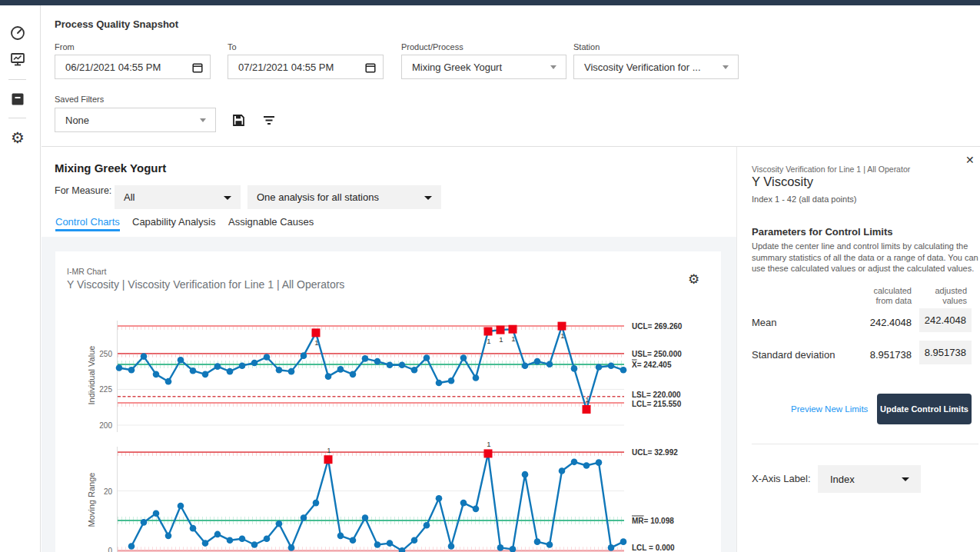 This screenshot has width=980, height=552. What do you see at coordinates (269, 122) in the screenshot?
I see `filter-icon` at bounding box center [269, 122].